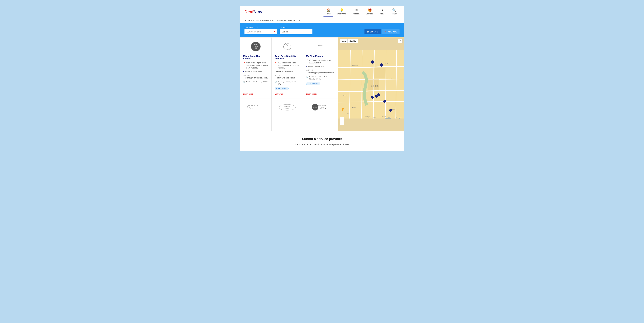 The width and height of the screenshot is (644, 323). I want to click on provider-hours-text-amalcare: Monday to Friday 9AM – 5PM, so click(288, 83).